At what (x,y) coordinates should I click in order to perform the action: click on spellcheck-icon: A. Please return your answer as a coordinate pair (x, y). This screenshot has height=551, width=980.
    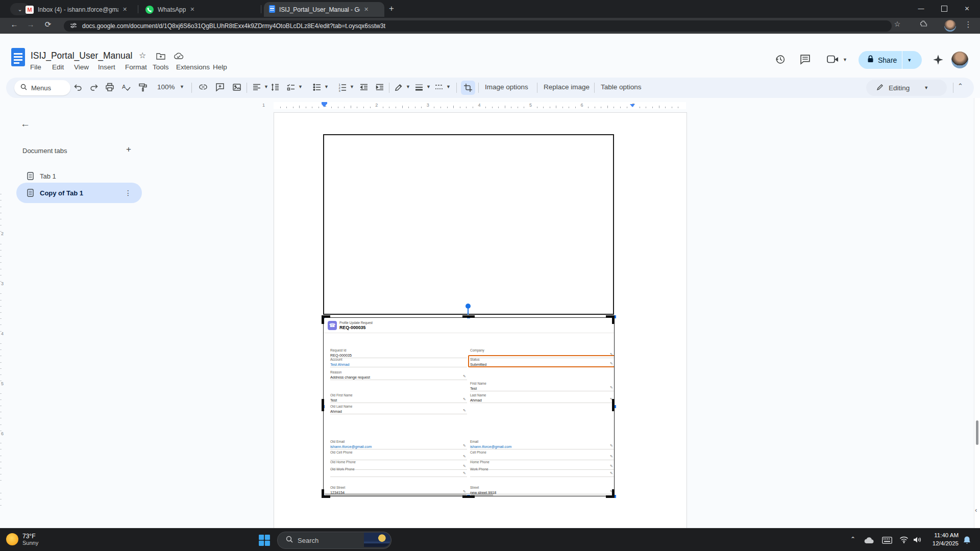
    Looking at the image, I should click on (127, 88).